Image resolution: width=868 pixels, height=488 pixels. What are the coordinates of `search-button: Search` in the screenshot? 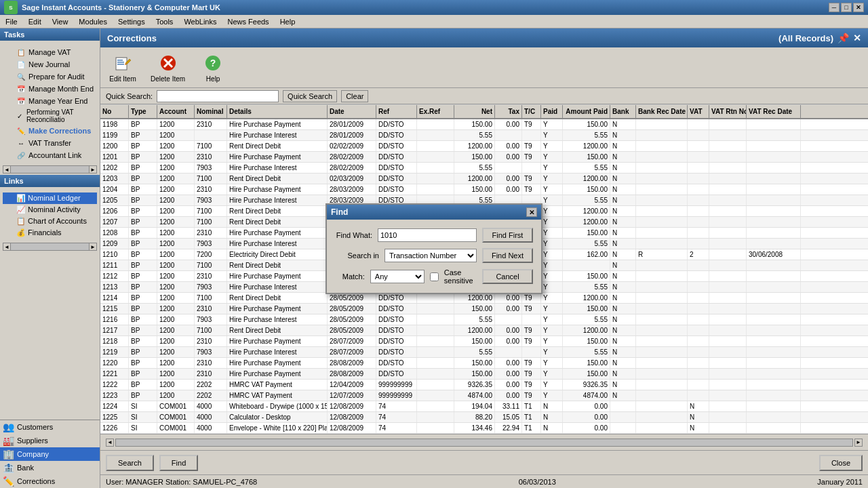 It's located at (130, 463).